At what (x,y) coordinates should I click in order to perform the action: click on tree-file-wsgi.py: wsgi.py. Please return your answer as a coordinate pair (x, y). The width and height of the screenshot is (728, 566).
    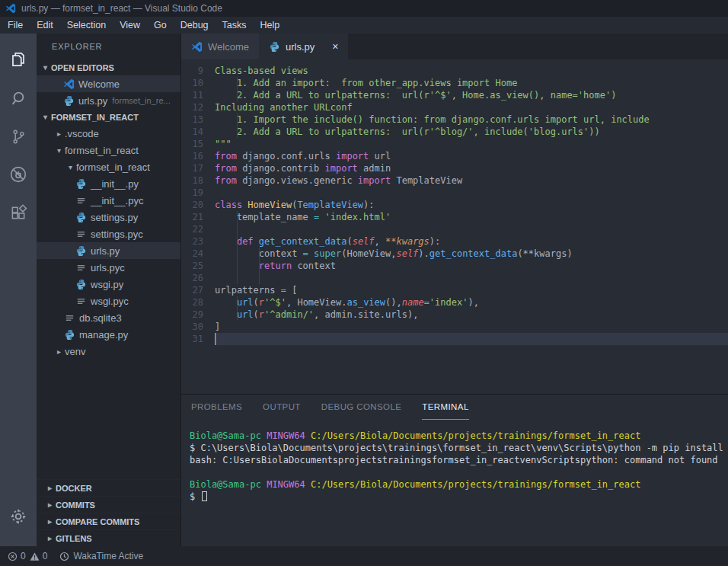
    Looking at the image, I should click on (108, 284).